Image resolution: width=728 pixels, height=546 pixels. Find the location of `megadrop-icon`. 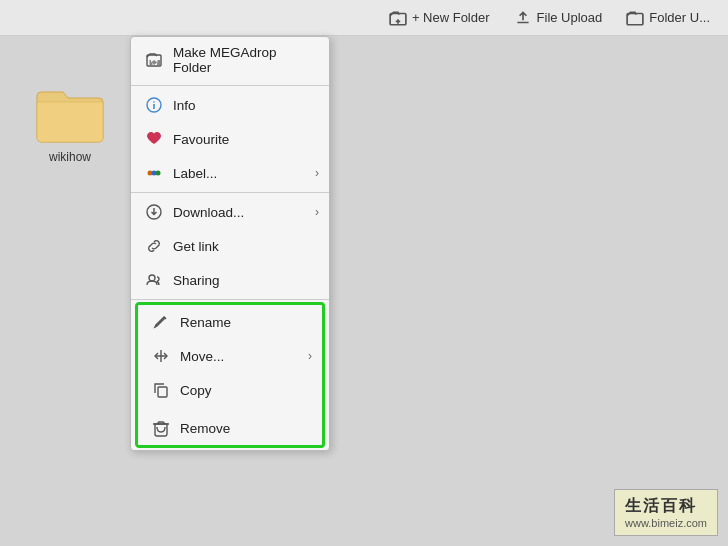

megadrop-icon is located at coordinates (154, 60).